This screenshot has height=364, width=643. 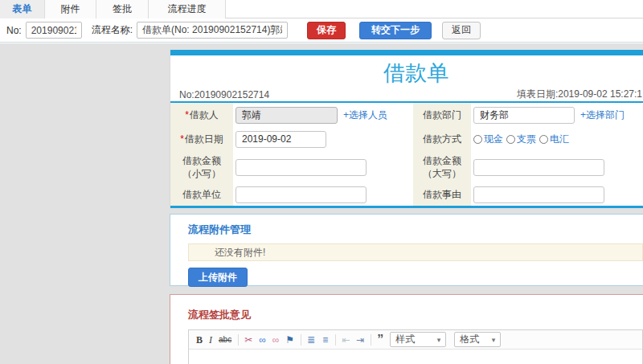 I want to click on attachment-section-heading: 流程附件管理, so click(x=416, y=230).